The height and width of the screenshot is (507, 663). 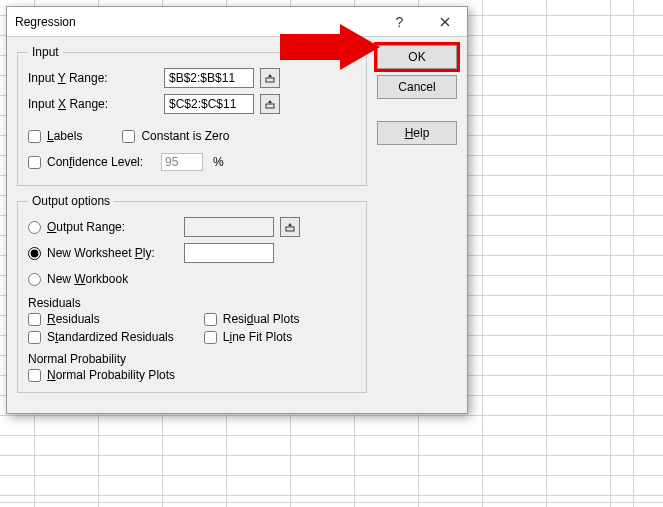 I want to click on confidence-level-checkbox: Confidence Level:, so click(x=86, y=162).